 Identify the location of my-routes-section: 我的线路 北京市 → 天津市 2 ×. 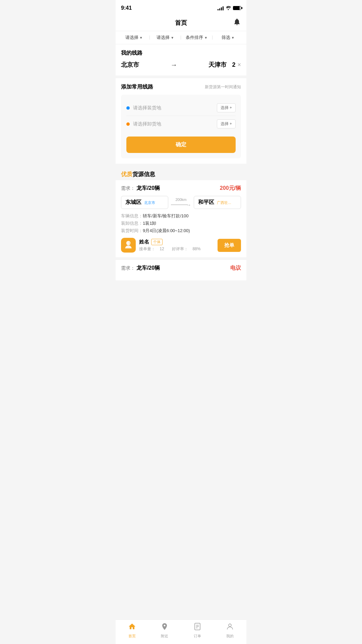
(181, 60).